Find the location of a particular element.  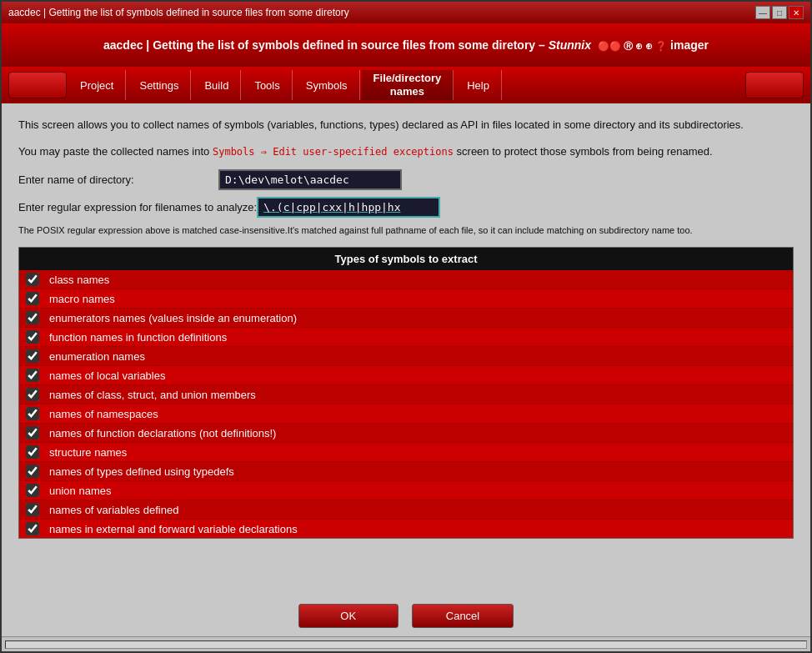

table-row: names in external and forward variable d… is located at coordinates (406, 529).